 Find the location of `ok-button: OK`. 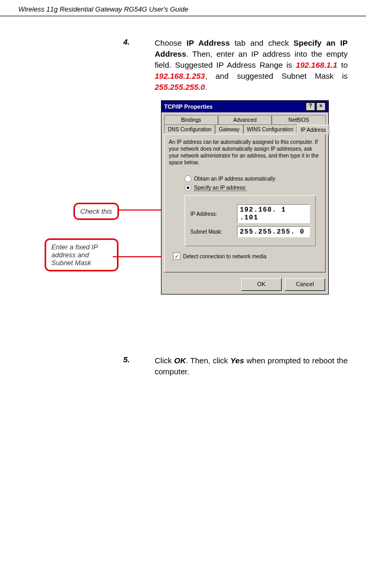

ok-button: OK is located at coordinates (261, 285).